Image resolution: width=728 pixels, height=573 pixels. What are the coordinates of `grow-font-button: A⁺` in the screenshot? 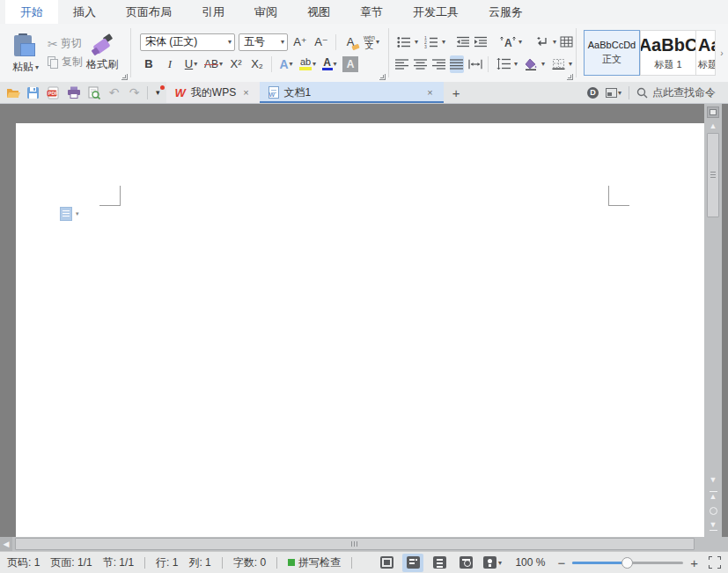 It's located at (300, 42).